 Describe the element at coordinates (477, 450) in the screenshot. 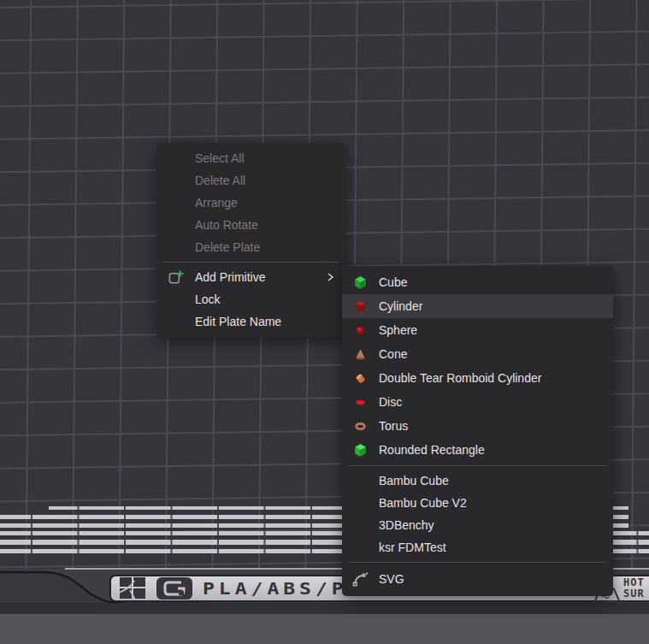

I see `submenu-item-rounded-rectangle: Rounded Rectangle` at that location.